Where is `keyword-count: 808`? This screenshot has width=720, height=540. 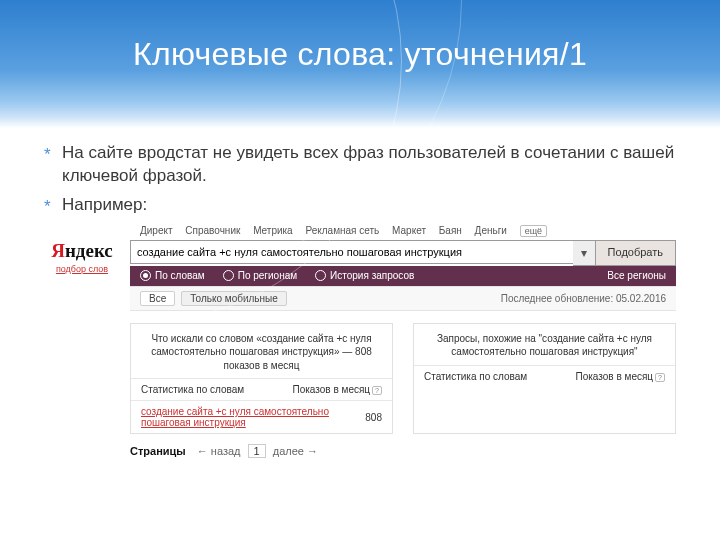 keyword-count: 808 is located at coordinates (374, 418).